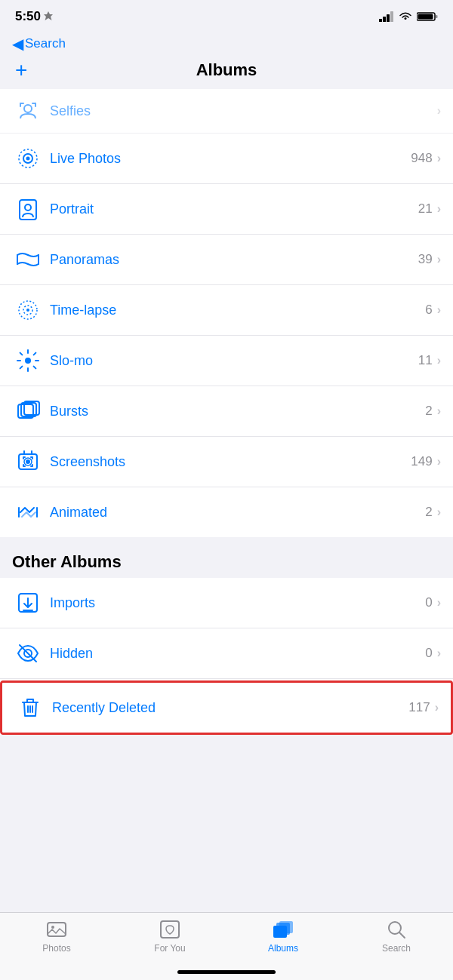  Describe the element at coordinates (226, 112) in the screenshot. I see `partial-album-item: Selfies ›` at that location.